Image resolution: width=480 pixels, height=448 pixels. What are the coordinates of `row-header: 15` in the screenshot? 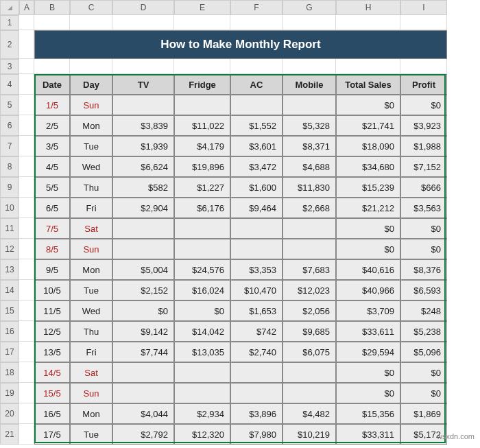 It's located at (10, 311).